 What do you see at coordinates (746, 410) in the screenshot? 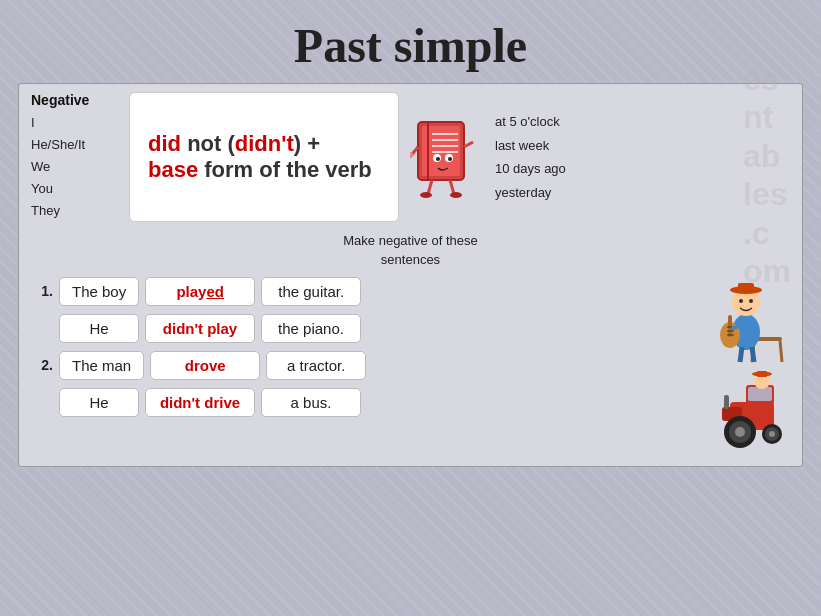
I see `tractor-svg` at bounding box center [746, 410].